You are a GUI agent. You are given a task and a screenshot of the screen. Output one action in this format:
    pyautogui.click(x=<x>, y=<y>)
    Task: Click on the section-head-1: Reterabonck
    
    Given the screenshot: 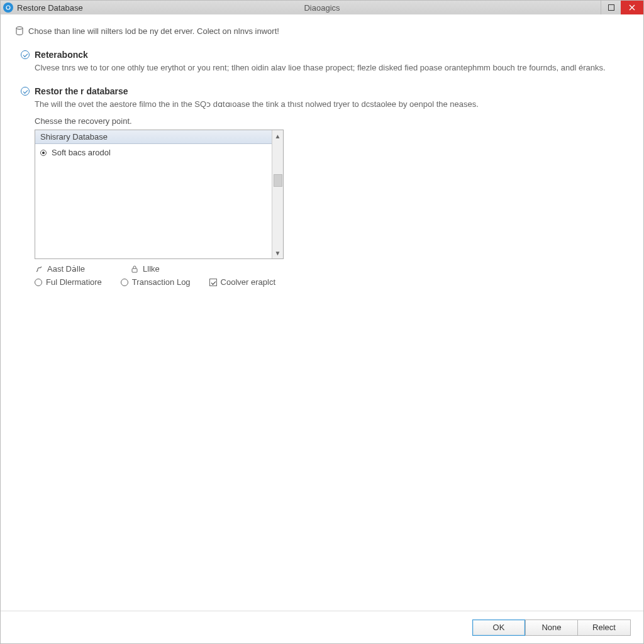 What is the action you would take?
    pyautogui.click(x=325, y=55)
    